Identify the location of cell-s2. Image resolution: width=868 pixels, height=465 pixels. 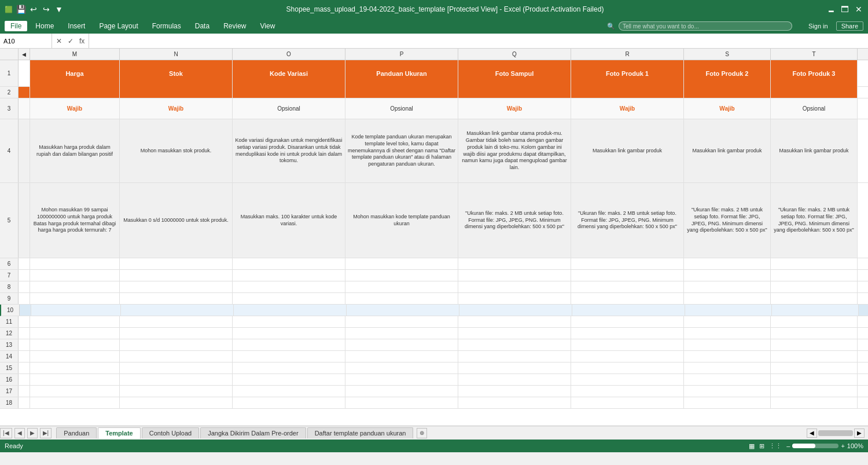
(727, 93).